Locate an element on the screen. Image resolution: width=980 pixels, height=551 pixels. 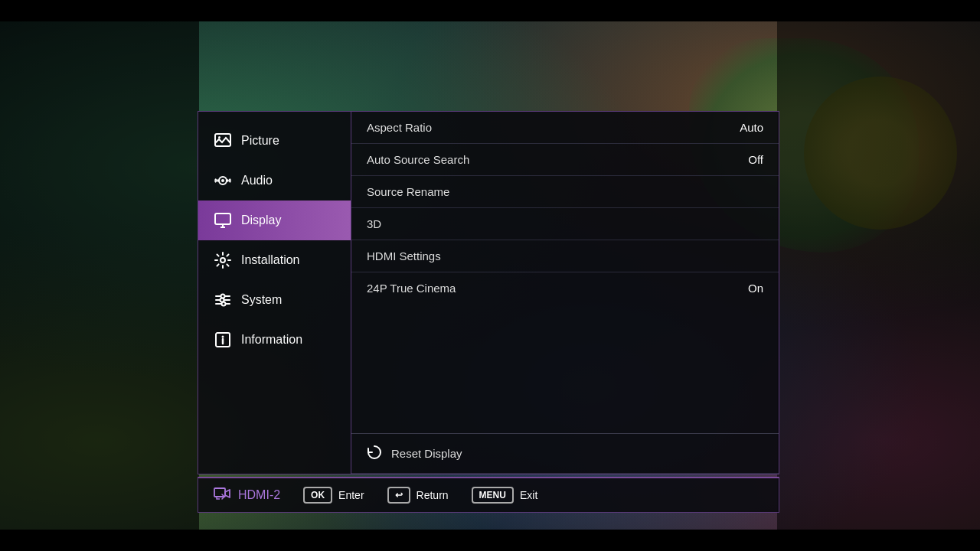
audio-icon is located at coordinates (223, 181).